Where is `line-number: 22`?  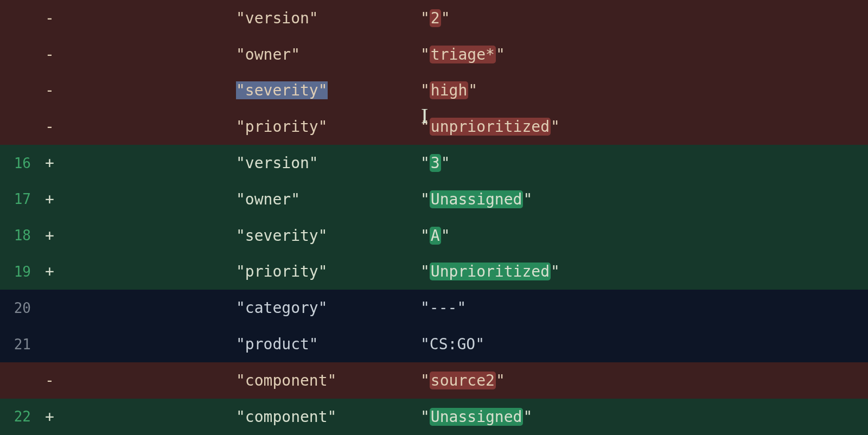
line-number: 22 is located at coordinates (21, 417).